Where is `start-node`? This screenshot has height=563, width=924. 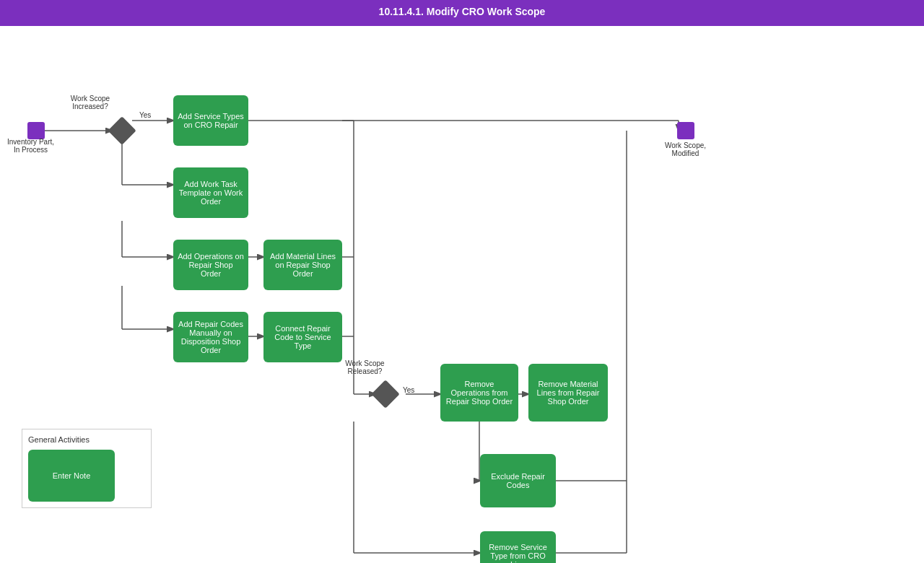 start-node is located at coordinates (36, 131).